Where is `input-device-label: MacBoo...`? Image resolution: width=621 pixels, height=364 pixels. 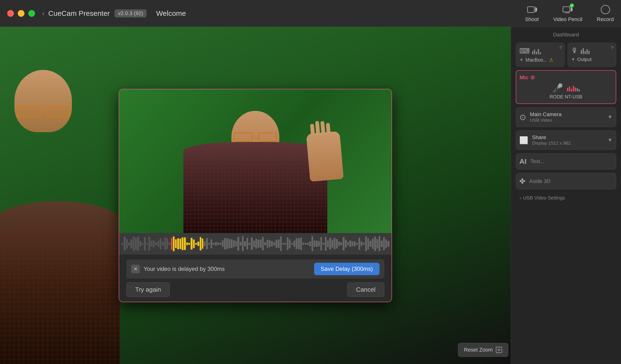 input-device-label: MacBoo... is located at coordinates (536, 60).